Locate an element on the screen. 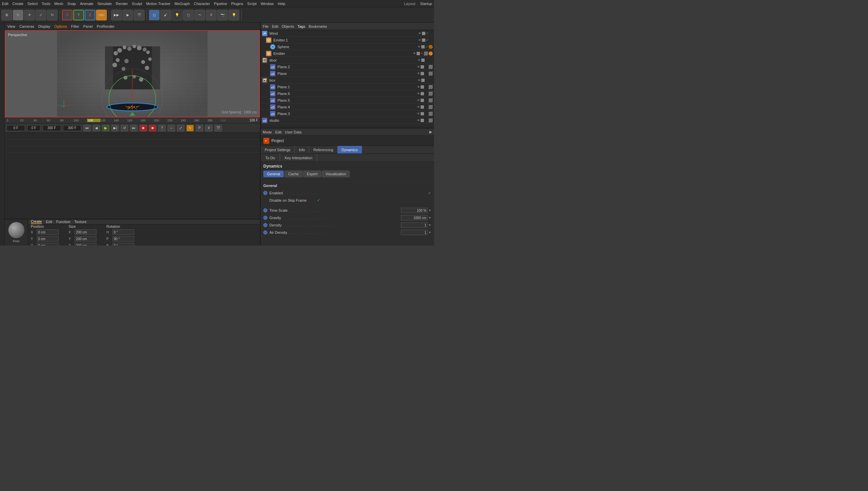 The height and width of the screenshot is (491, 868). wind-eye: 👁 is located at coordinates (420, 33).